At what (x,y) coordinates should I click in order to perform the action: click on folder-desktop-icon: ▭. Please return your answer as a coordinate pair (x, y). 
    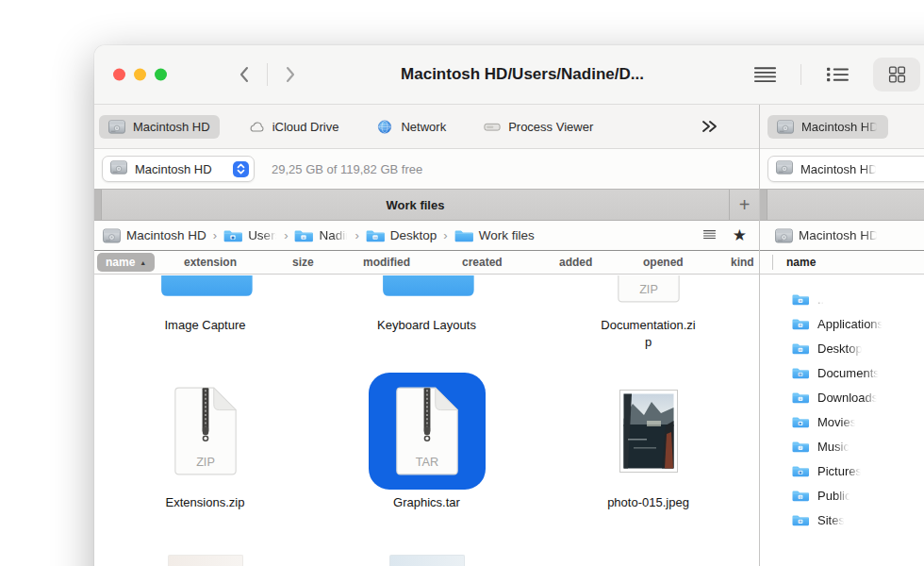
    Looking at the image, I should click on (375, 236).